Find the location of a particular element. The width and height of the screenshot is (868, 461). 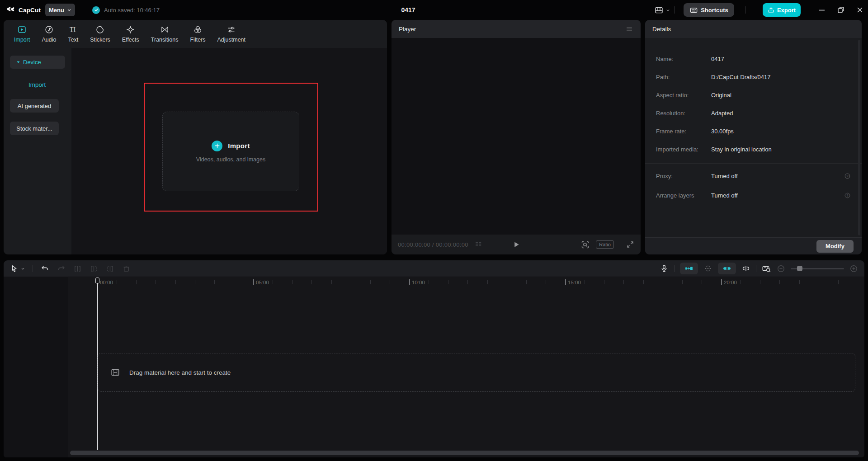

tab-transitions: Transitions is located at coordinates (165, 34).